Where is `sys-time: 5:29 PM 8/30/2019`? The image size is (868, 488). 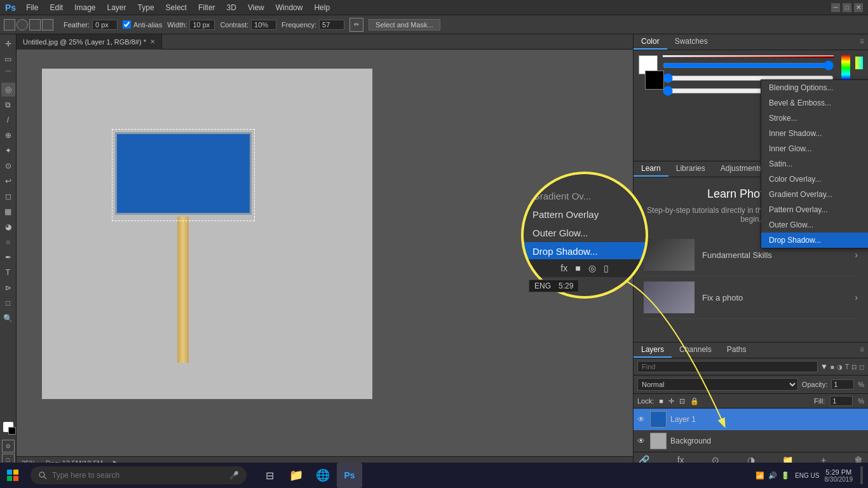
sys-time: 5:29 PM 8/30/2019 is located at coordinates (839, 475).